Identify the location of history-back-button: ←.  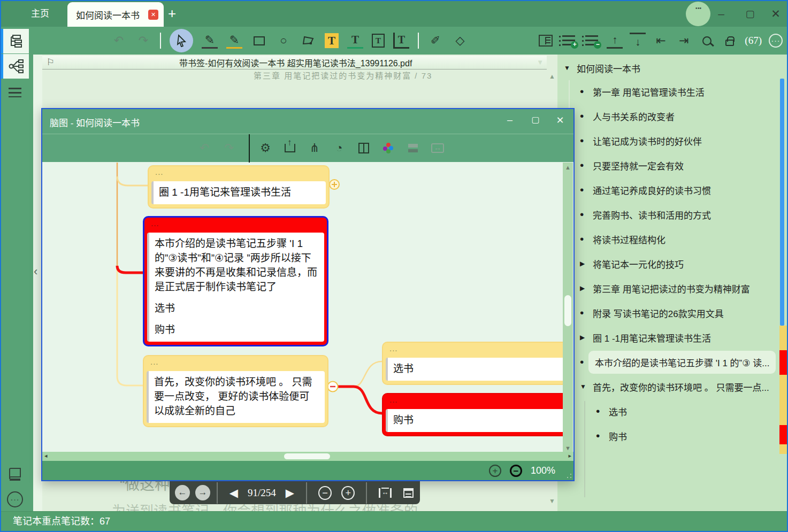
(182, 493).